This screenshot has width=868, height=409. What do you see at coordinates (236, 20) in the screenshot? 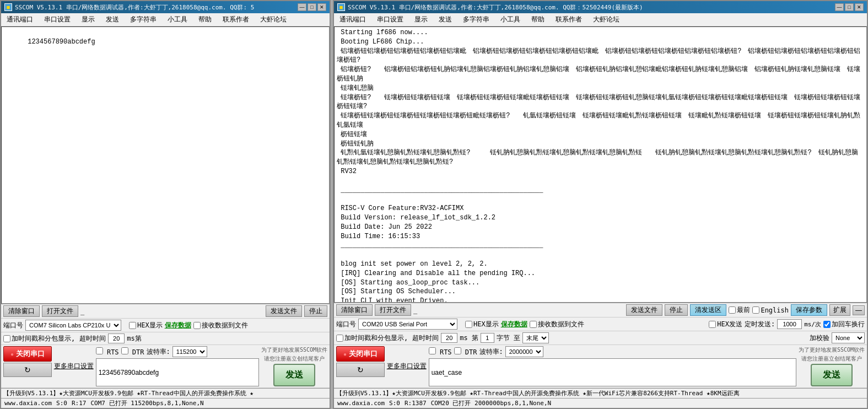
I see `left-menu-contact: 联系作者` at bounding box center [236, 20].